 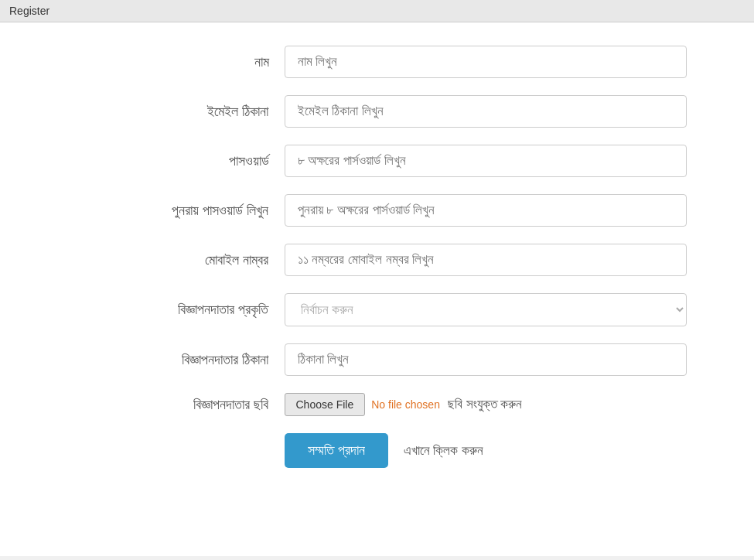 I want to click on no-file-text: No file chosen, so click(x=405, y=405).